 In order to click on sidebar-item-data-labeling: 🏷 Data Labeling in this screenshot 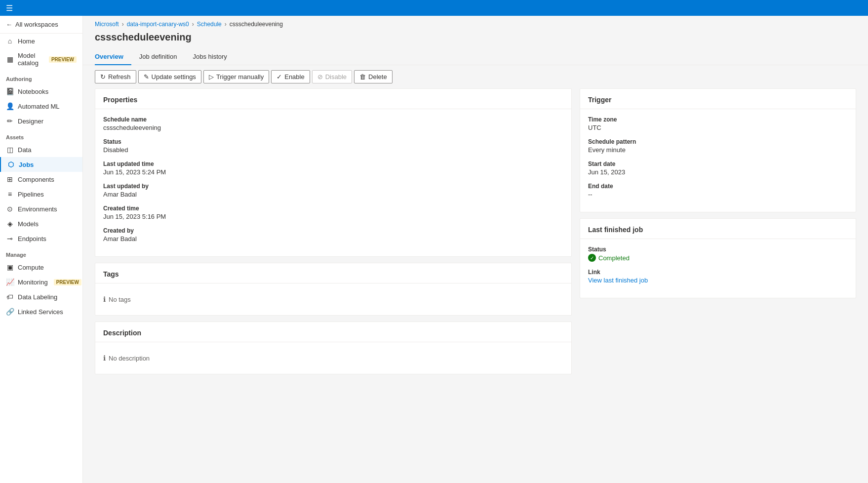, I will do `click(41, 297)`.